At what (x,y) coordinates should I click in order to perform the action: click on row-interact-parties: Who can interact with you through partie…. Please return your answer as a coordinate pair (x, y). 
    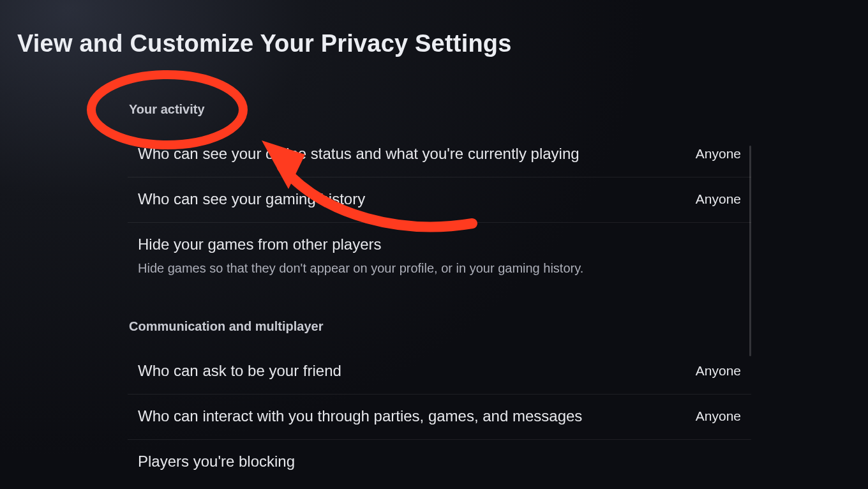
    Looking at the image, I should click on (439, 418).